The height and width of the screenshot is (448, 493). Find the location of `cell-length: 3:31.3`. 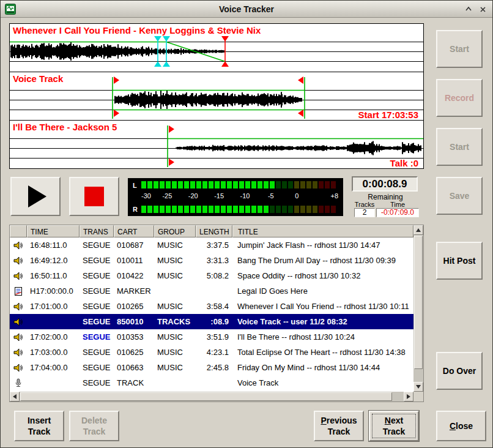

cell-length: 3:31.3 is located at coordinates (214, 261).